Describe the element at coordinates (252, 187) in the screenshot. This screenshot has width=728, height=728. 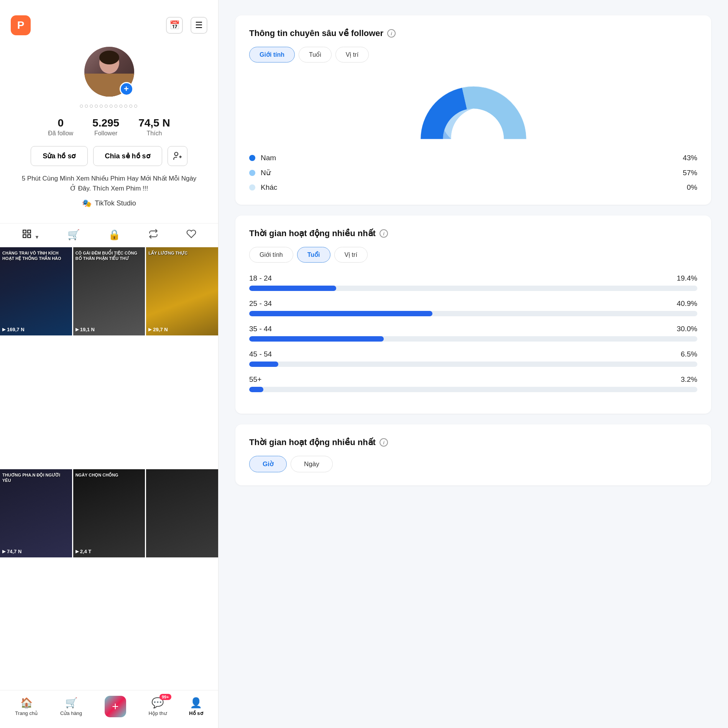
I see `khac-dot` at that location.